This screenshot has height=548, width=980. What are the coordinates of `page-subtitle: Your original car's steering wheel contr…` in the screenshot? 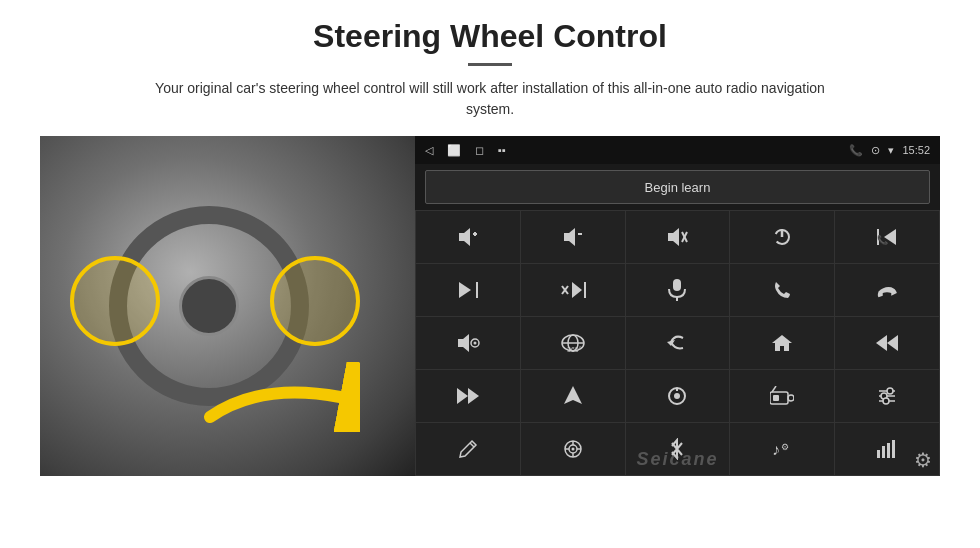 It's located at (490, 99).